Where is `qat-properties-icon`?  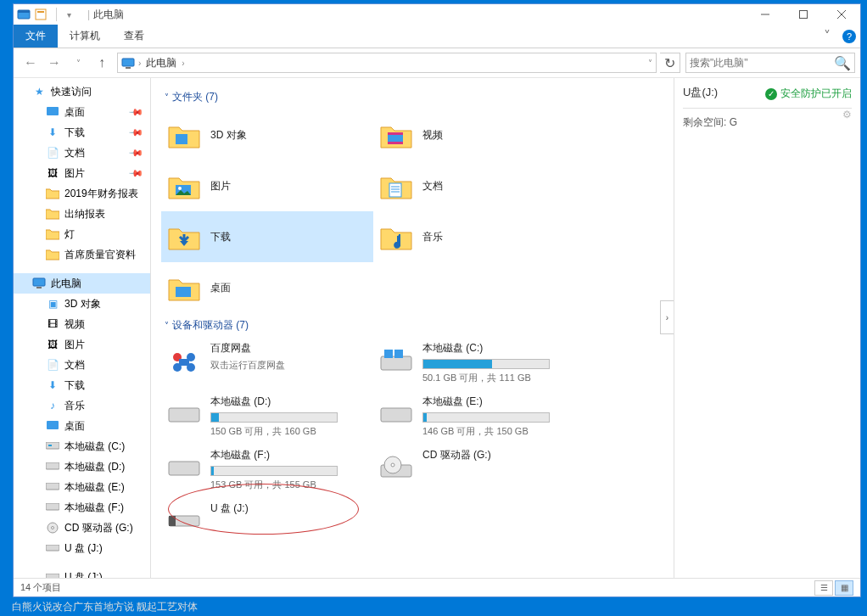 qat-properties-icon is located at coordinates (41, 14).